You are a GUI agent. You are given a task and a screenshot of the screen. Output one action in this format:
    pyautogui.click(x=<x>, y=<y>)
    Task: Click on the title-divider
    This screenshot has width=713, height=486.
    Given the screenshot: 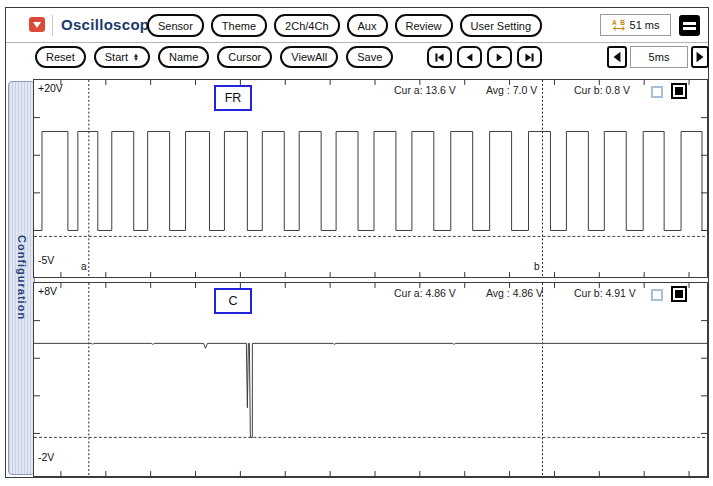 What is the action you would take?
    pyautogui.click(x=52, y=26)
    